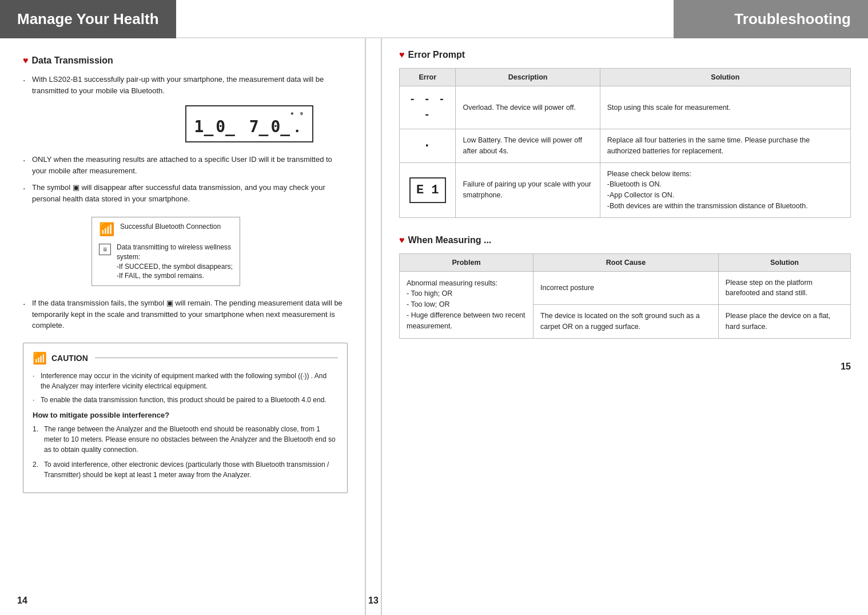 The image size is (868, 615). Describe the element at coordinates (374, 327) in the screenshot. I see `page-center: 13` at that location.